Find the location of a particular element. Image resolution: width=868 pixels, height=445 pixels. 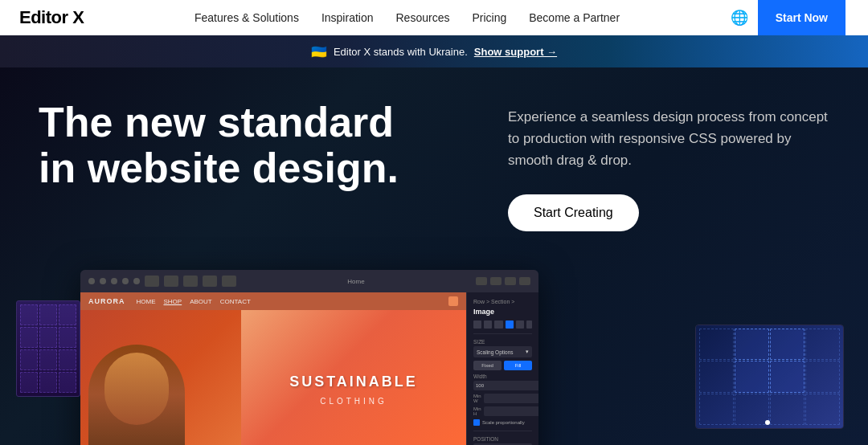

canvas-nav-shop: SHOP is located at coordinates (174, 302).